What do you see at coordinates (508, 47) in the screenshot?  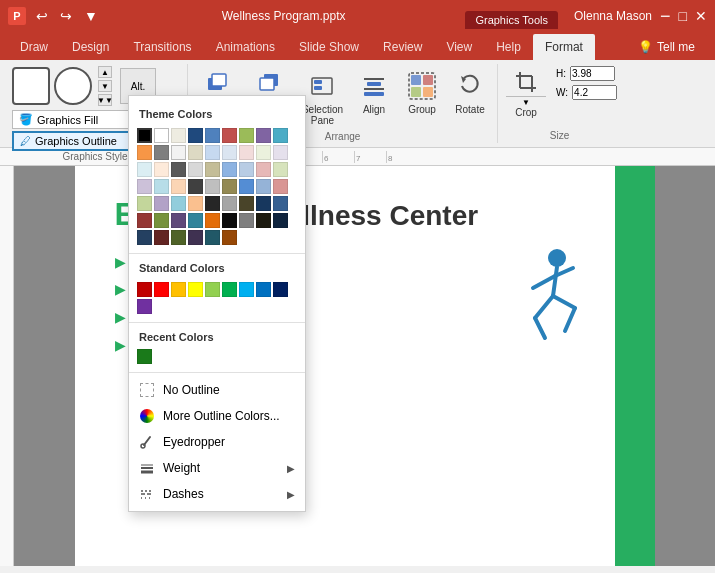 I see `tab-help: Help` at bounding box center [508, 47].